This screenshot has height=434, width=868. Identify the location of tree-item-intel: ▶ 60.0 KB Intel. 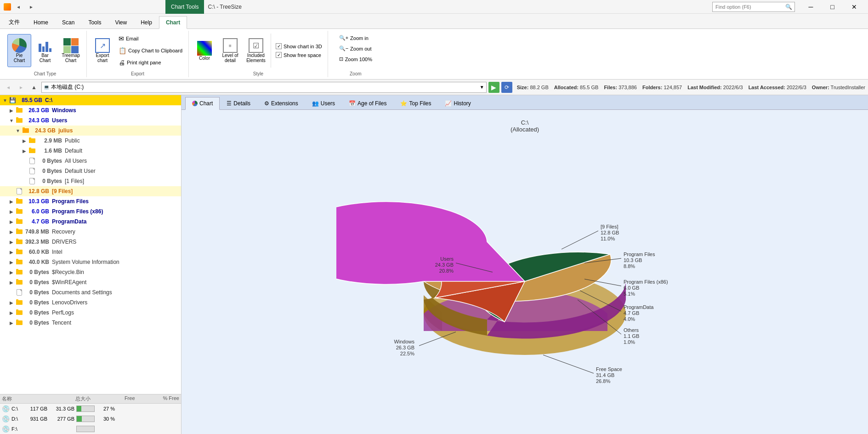
(91, 252).